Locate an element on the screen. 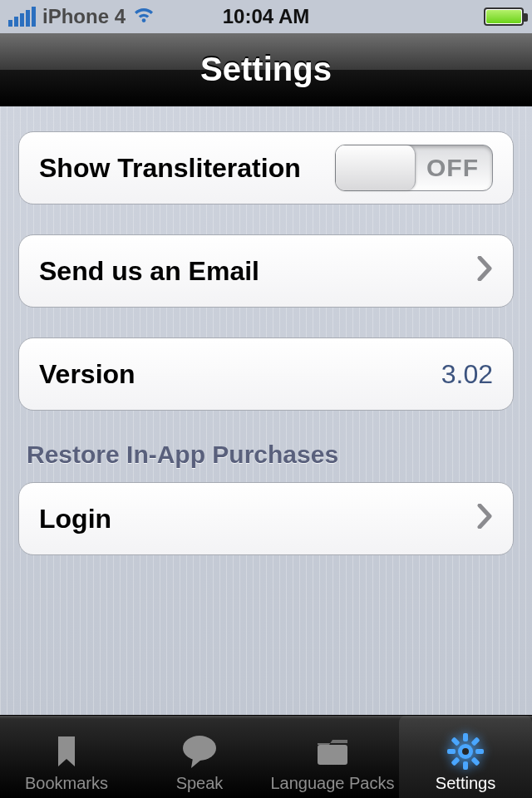 Image resolution: width=532 pixels, height=798 pixels. transliteration-label: Show Transliteration is located at coordinates (170, 168).